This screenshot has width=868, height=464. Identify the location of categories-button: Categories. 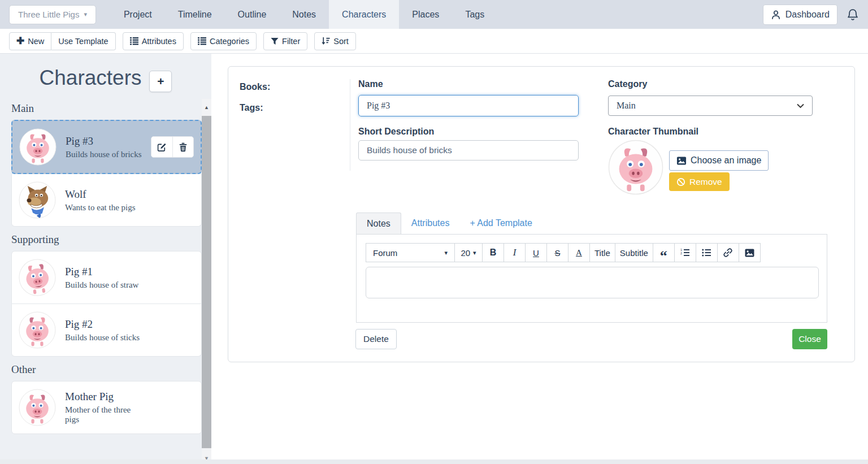
(224, 41).